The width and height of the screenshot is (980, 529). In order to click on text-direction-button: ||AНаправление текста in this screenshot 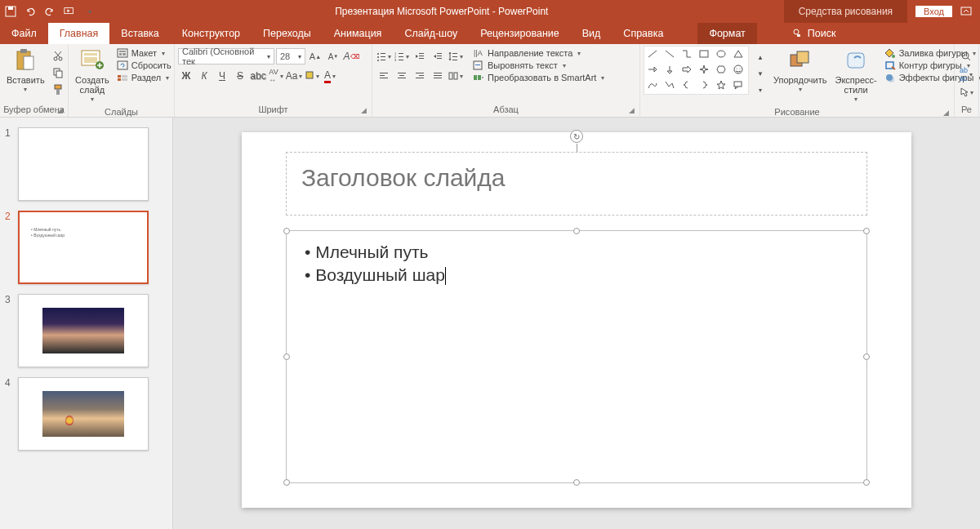, I will do `click(539, 53)`.